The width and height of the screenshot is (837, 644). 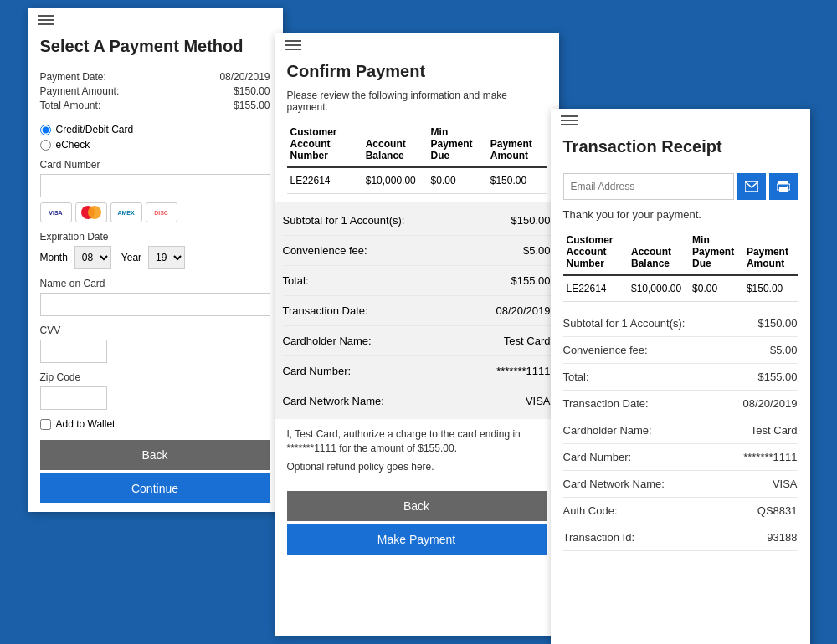 I want to click on r-network-value: VISA, so click(x=785, y=483).